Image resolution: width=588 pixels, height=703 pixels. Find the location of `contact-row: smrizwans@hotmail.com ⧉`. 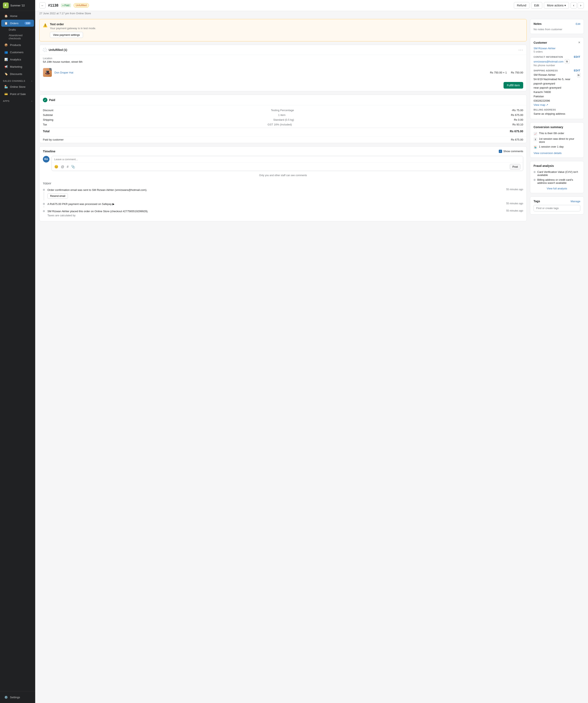

contact-row: smrizwans@hotmail.com ⧉ is located at coordinates (557, 62).